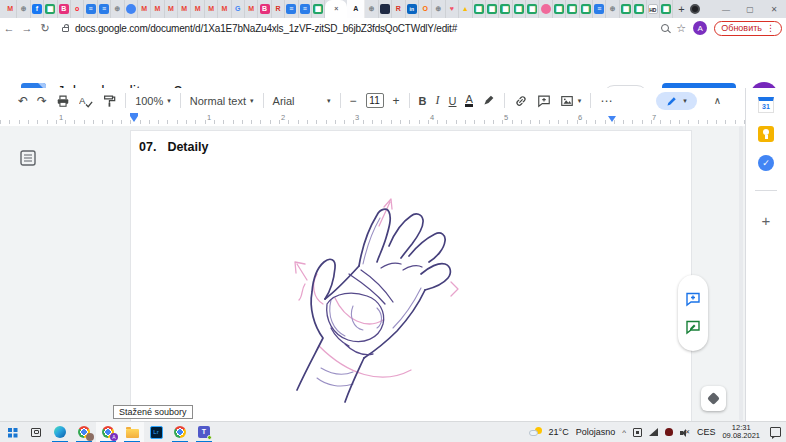 The image size is (786, 442). I want to click on text-color-button: A, so click(468, 100).